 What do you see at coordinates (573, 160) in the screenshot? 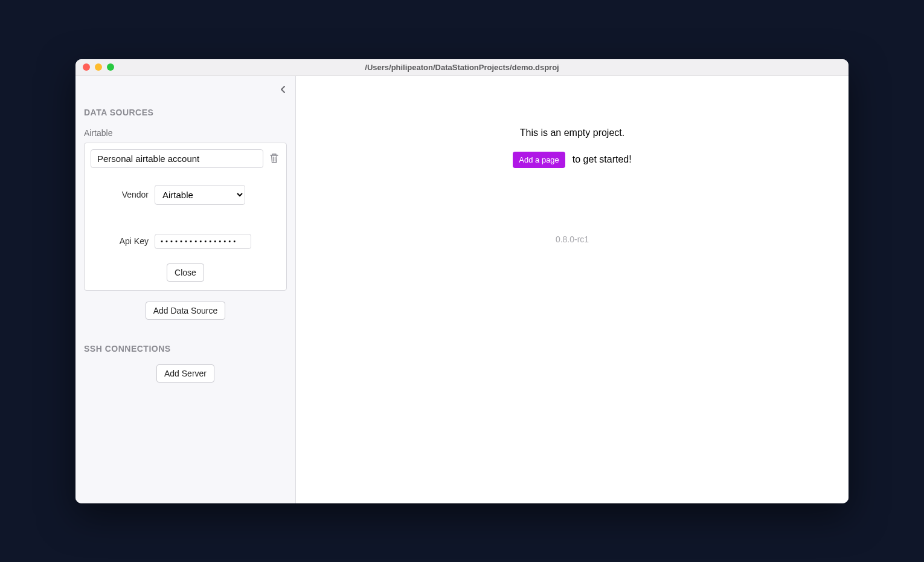
I see `empty-action-row: Add a page to get started!` at bounding box center [573, 160].